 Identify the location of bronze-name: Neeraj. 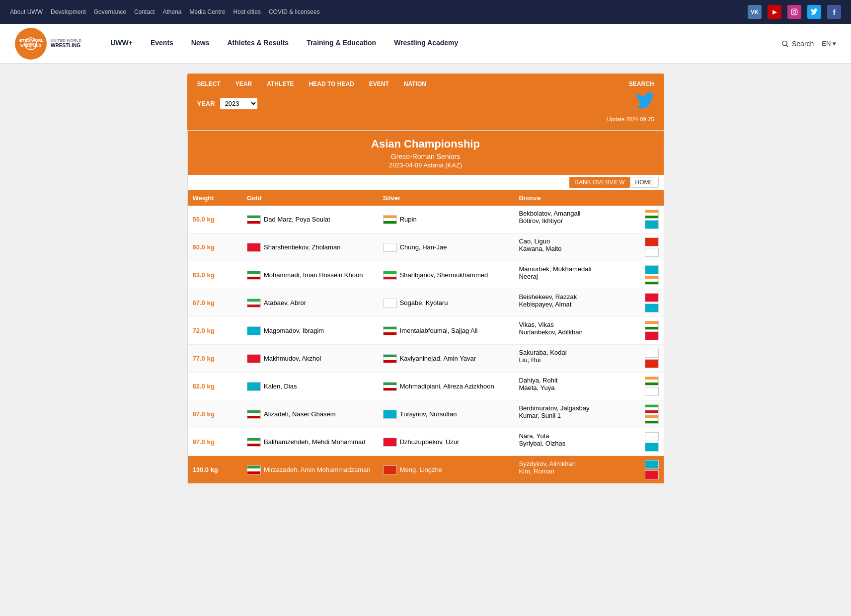
(555, 276).